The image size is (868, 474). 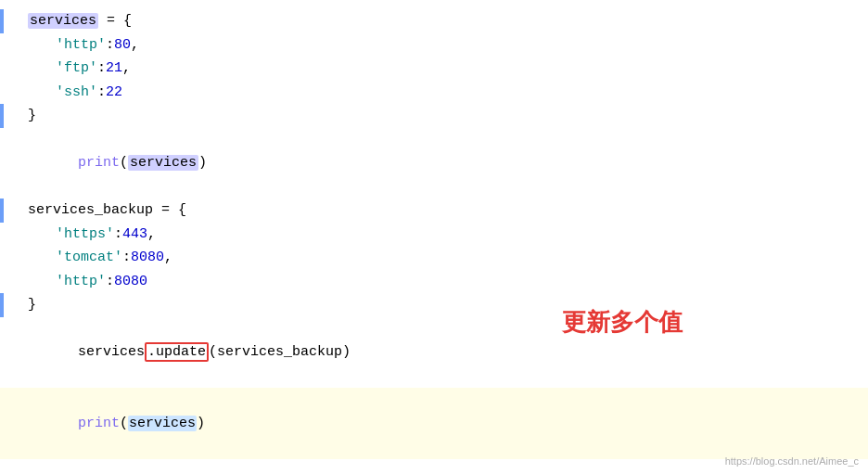 I want to click on update-method: .update, so click(x=176, y=352).